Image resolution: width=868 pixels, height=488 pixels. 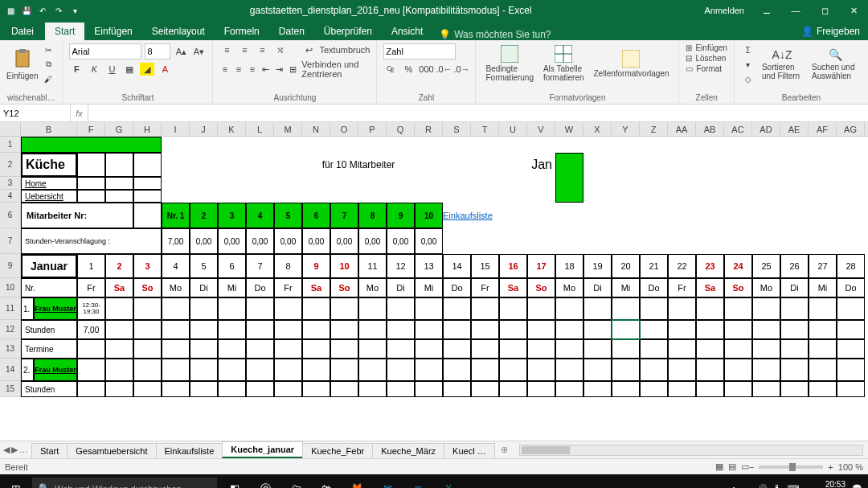 What do you see at coordinates (235, 481) in the screenshot?
I see `task-view-icon: ◧` at bounding box center [235, 481].